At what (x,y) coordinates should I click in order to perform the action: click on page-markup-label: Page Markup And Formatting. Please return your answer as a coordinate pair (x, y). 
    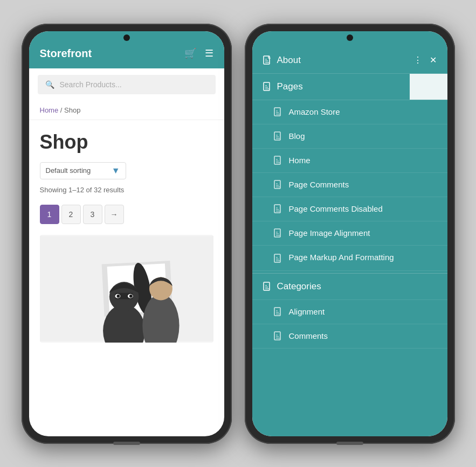
    Looking at the image, I should click on (342, 257).